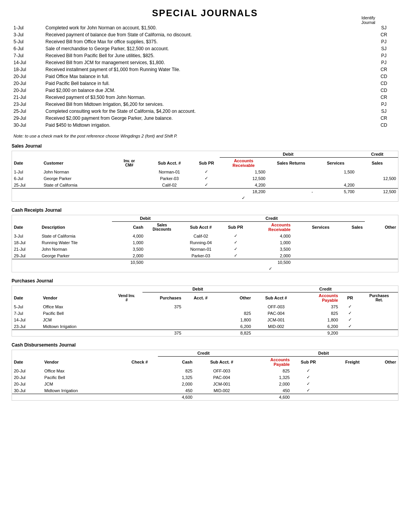 The width and height of the screenshot is (410, 532). Describe the element at coordinates (176, 384) in the screenshot. I see `cd-cash: 2,000` at that location.